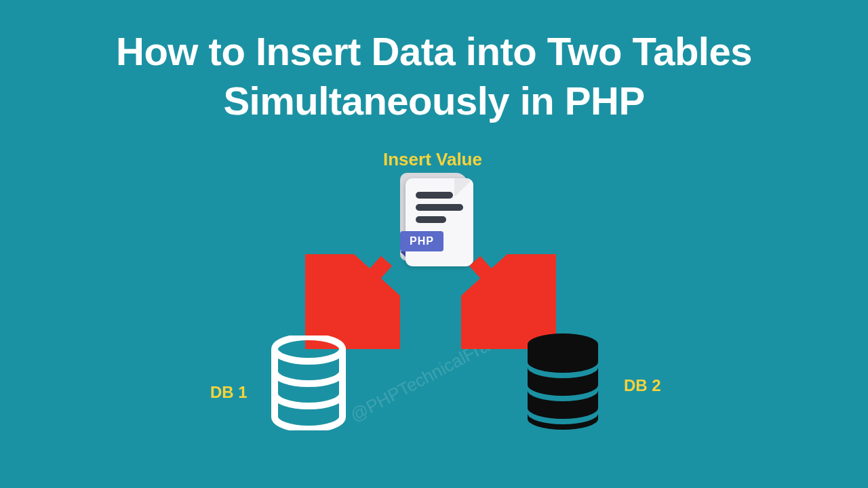 This screenshot has width=868, height=488. I want to click on insert-value-label: Insert Value, so click(433, 160).